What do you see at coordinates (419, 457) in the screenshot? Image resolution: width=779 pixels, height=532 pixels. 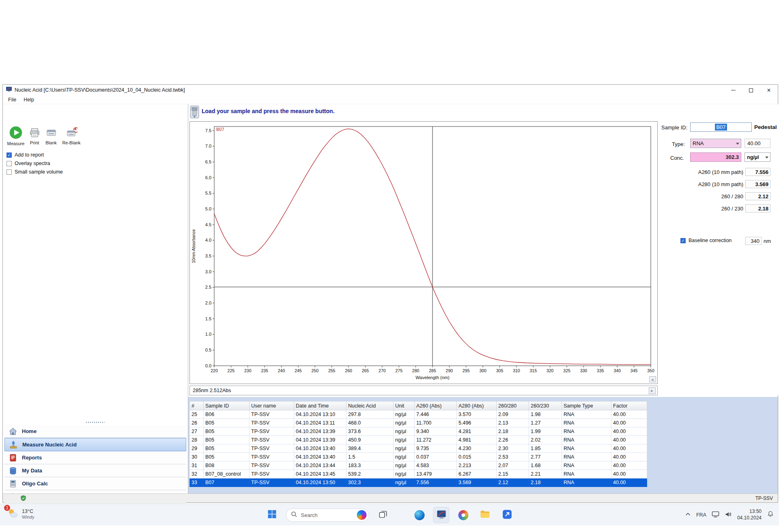 I see `table-row: 30B05TP-SSV04.10.2024 13:401.5ng/µl0.037…` at bounding box center [419, 457].